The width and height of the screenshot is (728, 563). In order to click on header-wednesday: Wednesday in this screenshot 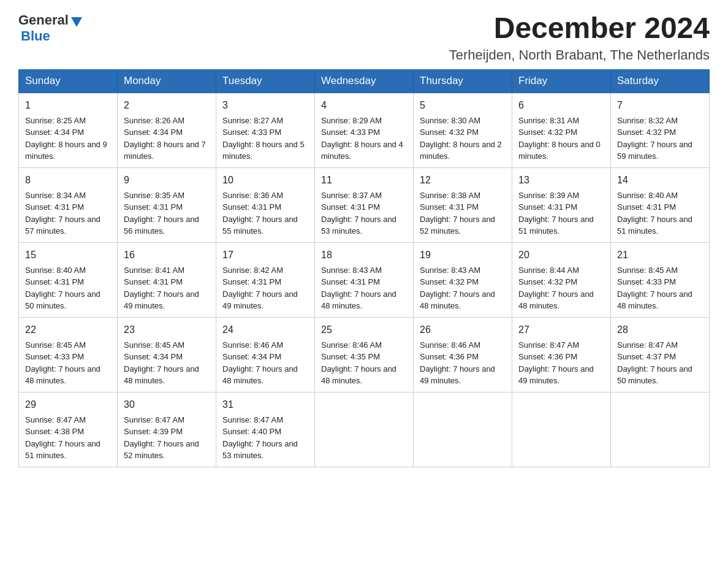, I will do `click(364, 81)`.